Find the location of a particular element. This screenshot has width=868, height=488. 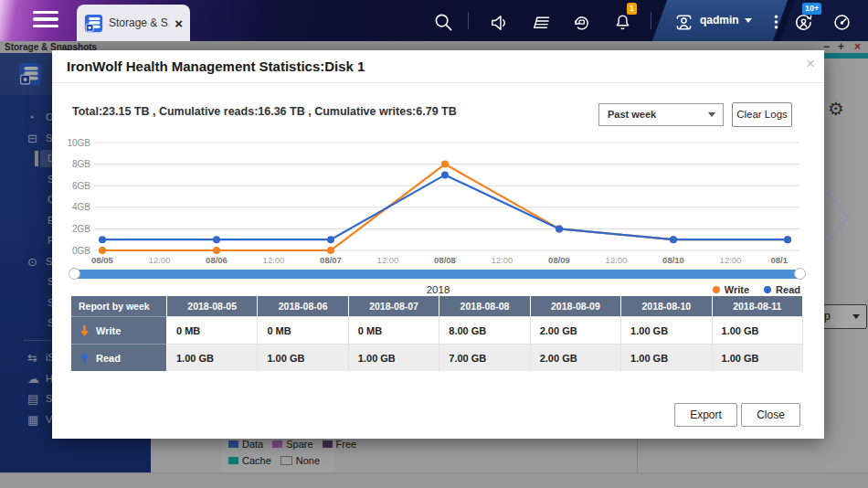

app-tab-storage-snapshots: Storage & S... × is located at coordinates (133, 23).